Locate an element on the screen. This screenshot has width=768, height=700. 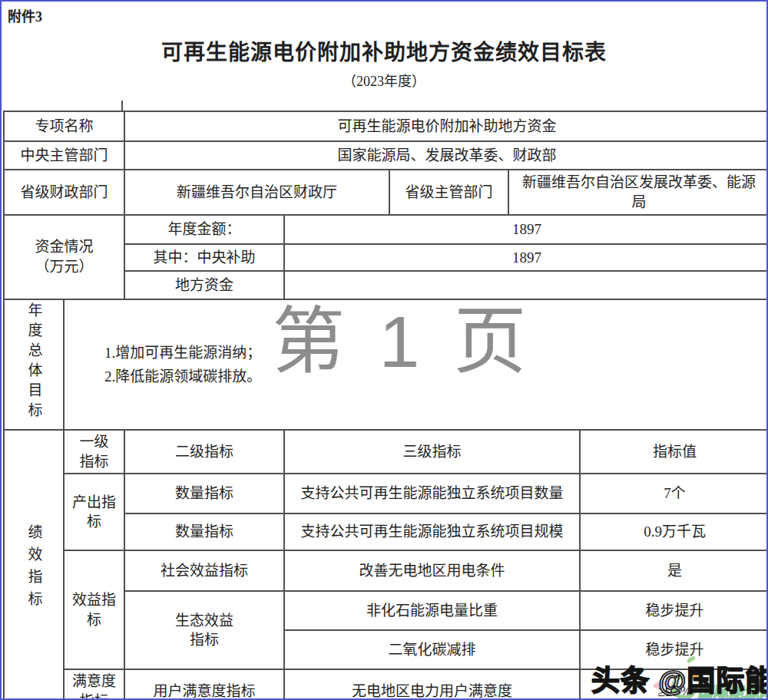
row3-level2: 社会效益指标 is located at coordinates (204, 571).